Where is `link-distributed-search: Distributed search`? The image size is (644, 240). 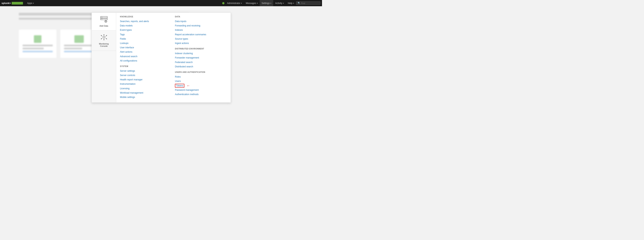
link-distributed-search: Distributed search is located at coordinates (200, 67).